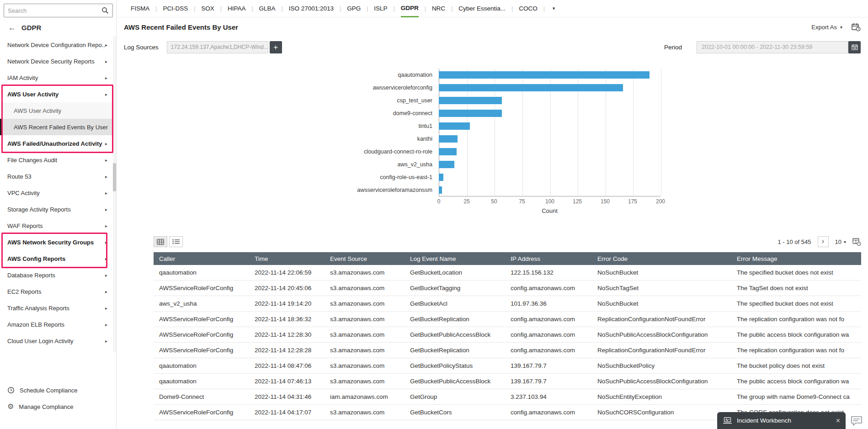 This screenshot has width=868, height=429. What do you see at coordinates (176, 242) in the screenshot?
I see `list-view-button` at bounding box center [176, 242].